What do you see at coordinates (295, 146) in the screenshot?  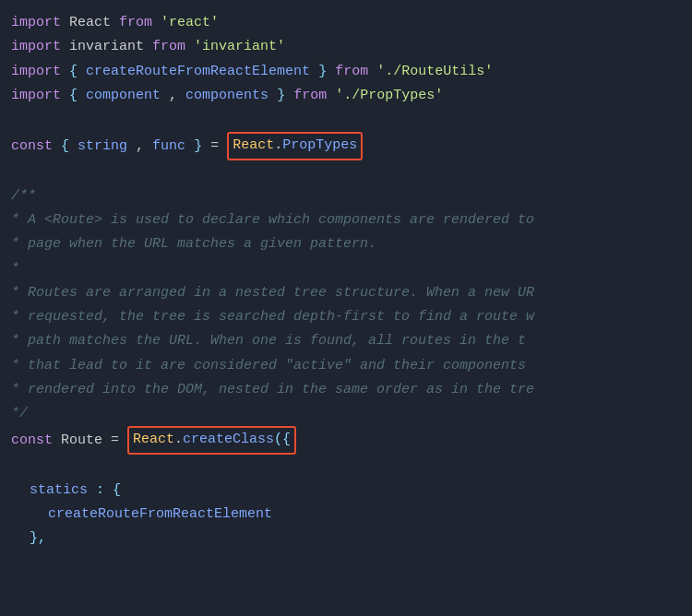 I see `highlight-react-proptypes: React.PropTypes` at bounding box center [295, 146].